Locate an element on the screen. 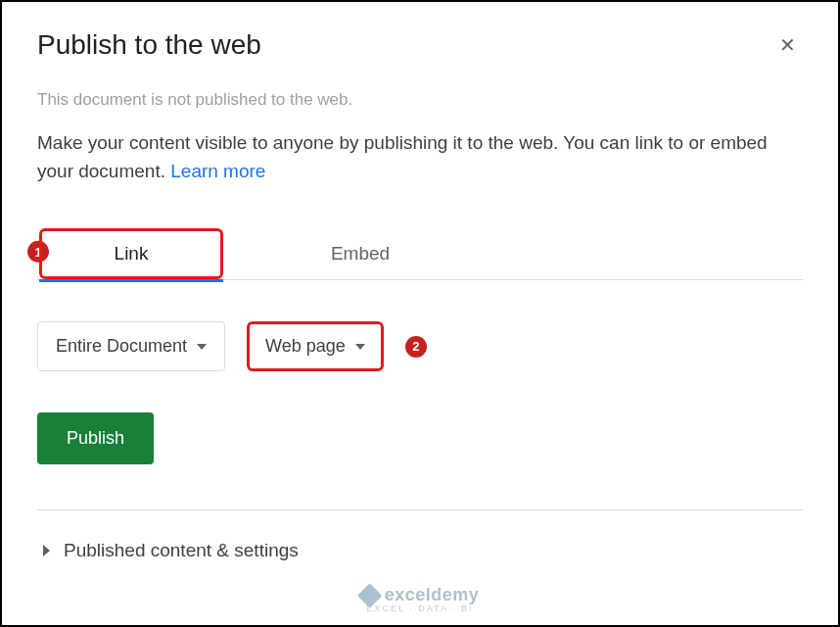 The height and width of the screenshot is (627, 840). watermark: exceldemy EXCEL · DATA · BI is located at coordinates (421, 600).